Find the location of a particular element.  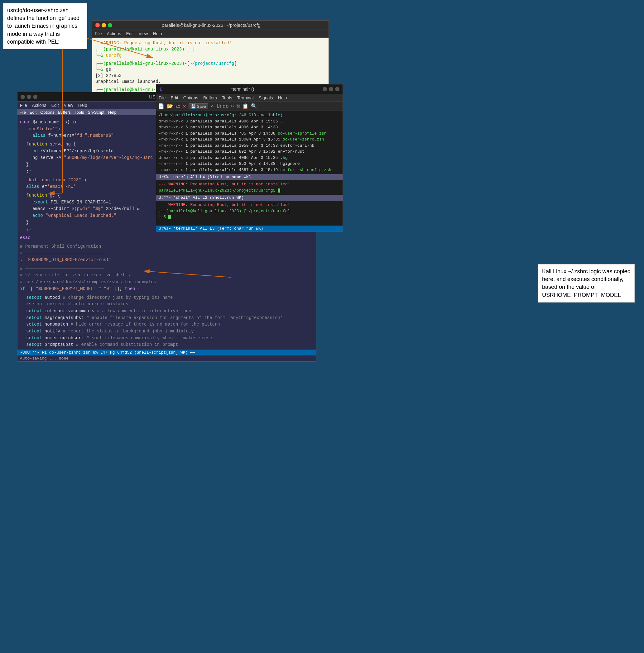

file-listing-content: /home/parallels/projects/usrcfg: (46 GiB… is located at coordinates (250, 143).